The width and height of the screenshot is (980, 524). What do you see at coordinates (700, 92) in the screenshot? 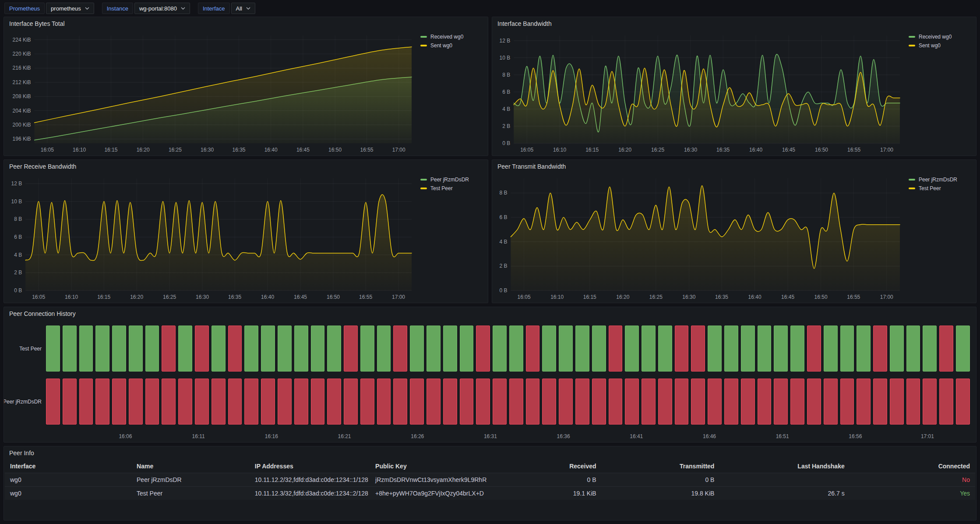
I see `interface-bandwidth-chart: 16:0516:1016:1516:2016:2516:3016:3516:40…` at bounding box center [700, 92].